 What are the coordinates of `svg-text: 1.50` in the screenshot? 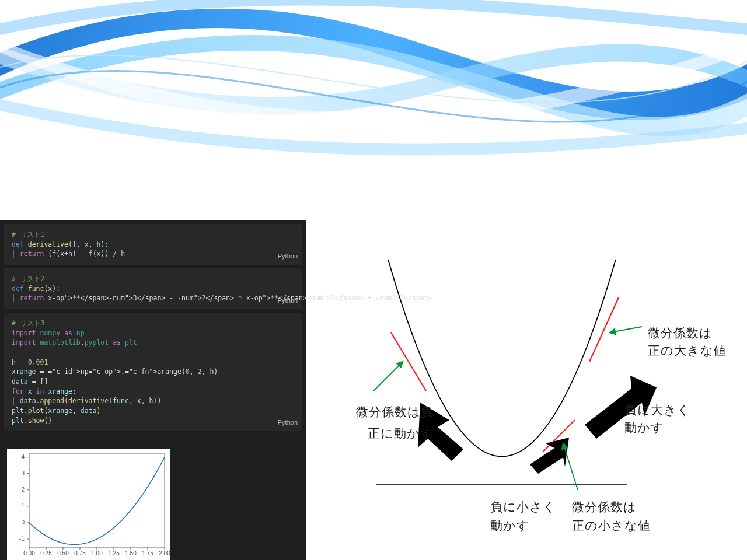 It's located at (131, 553).